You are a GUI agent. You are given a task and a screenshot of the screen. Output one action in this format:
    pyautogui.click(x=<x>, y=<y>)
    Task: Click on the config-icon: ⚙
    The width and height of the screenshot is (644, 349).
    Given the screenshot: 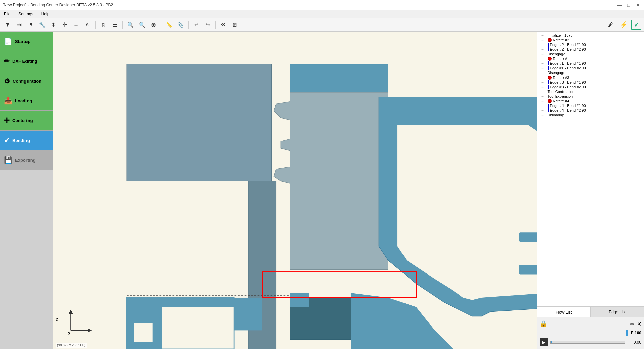 What is the action you would take?
    pyautogui.click(x=7, y=81)
    